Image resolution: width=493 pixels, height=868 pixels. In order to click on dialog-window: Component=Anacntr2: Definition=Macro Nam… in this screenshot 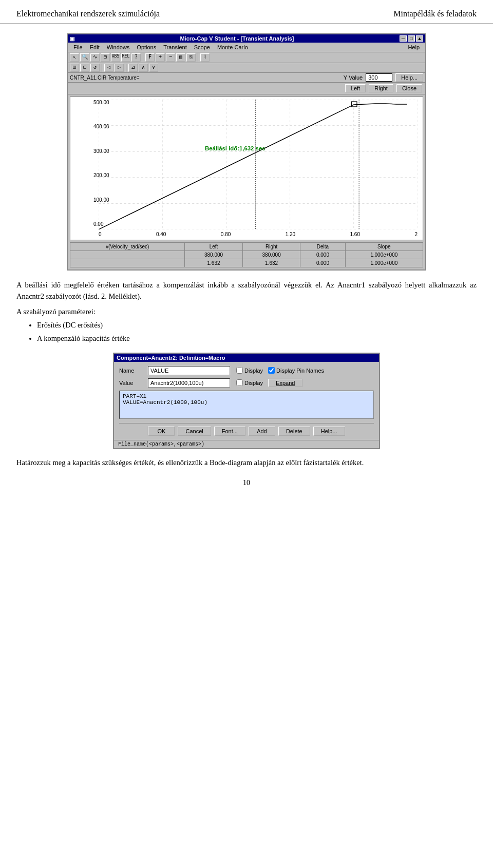, I will do `click(246, 401)`.